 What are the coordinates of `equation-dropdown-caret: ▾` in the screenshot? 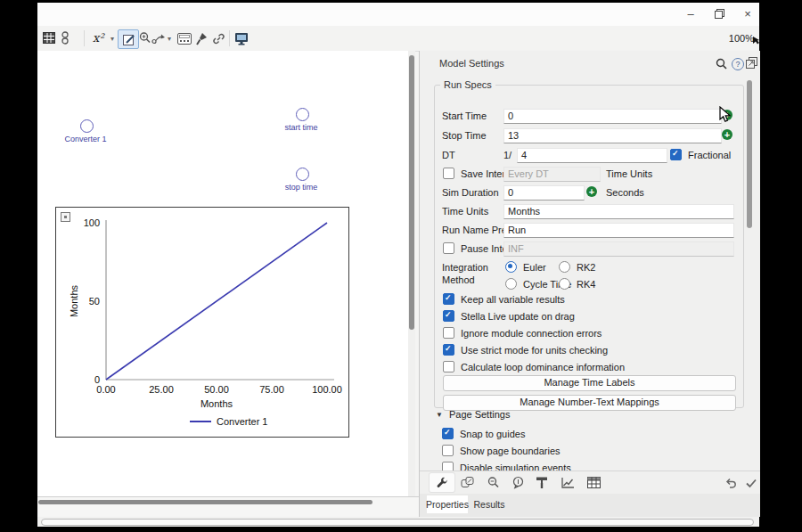 It's located at (112, 39).